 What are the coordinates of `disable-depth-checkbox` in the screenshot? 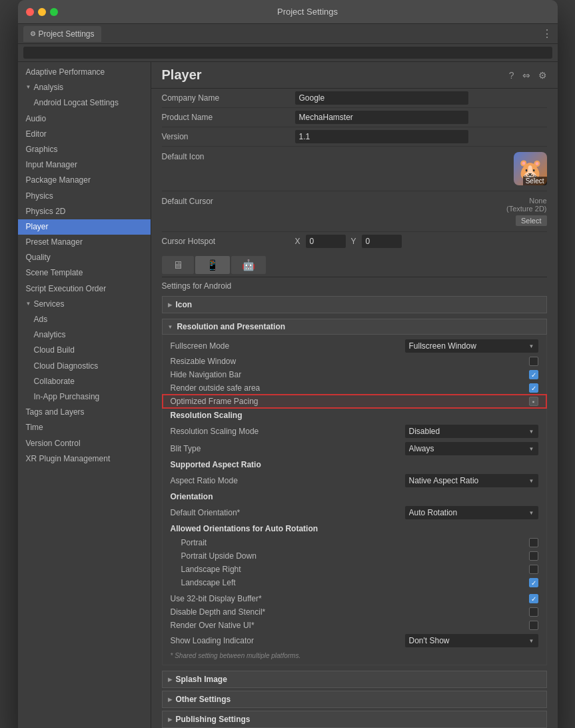 It's located at (534, 612).